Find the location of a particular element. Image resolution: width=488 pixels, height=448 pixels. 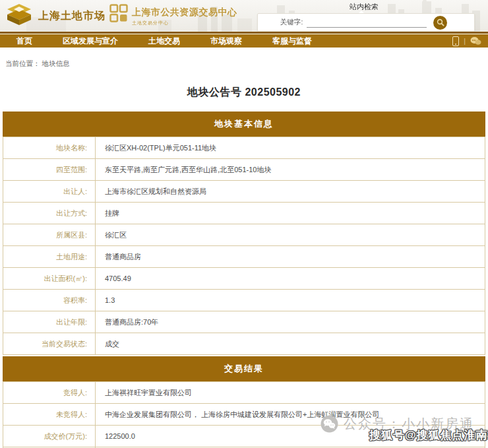

row-label: 出让面积(㎡): is located at coordinates (49, 278).